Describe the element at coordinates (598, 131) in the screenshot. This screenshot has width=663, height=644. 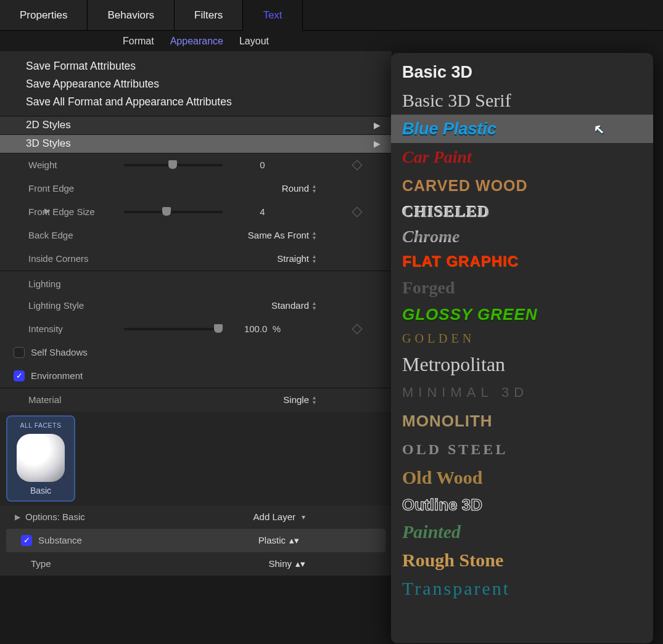
I see `cursor-icon: ↖` at that location.